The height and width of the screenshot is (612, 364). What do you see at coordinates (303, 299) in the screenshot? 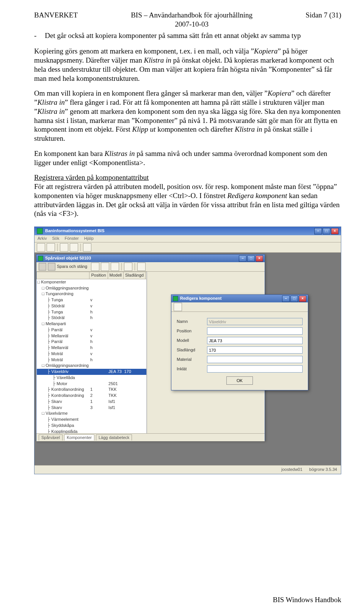
I see `dialog-close-button: ×` at bounding box center [303, 299].